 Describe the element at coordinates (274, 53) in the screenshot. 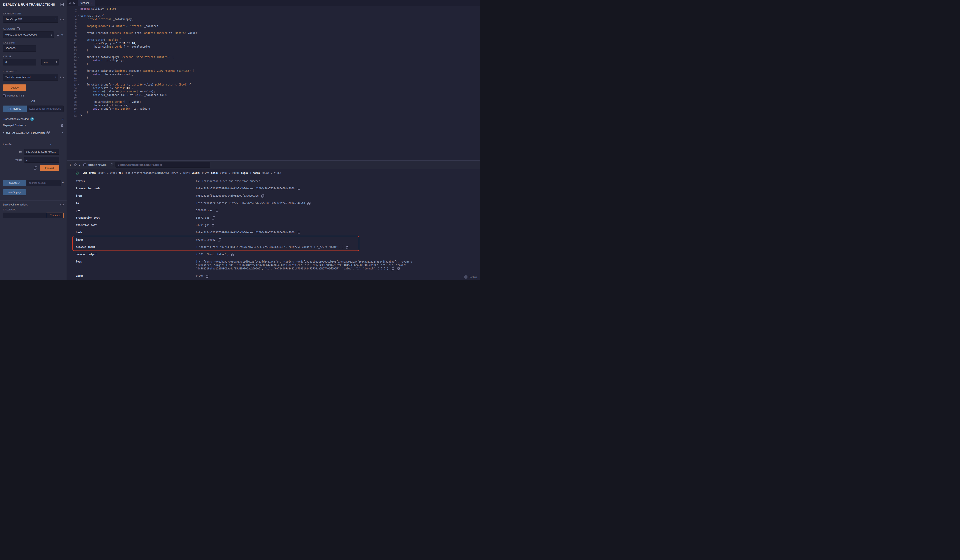

I see `code-line: 14` at that location.